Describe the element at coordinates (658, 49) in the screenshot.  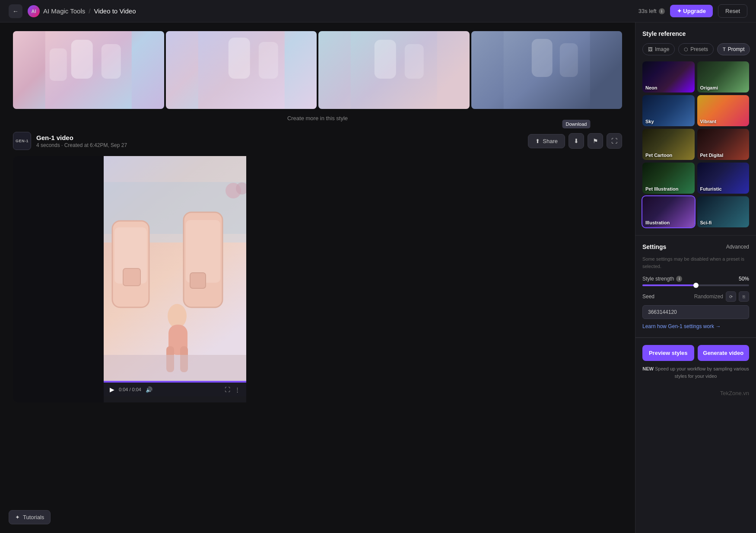
I see `tab-image: 🖼 Image` at that location.